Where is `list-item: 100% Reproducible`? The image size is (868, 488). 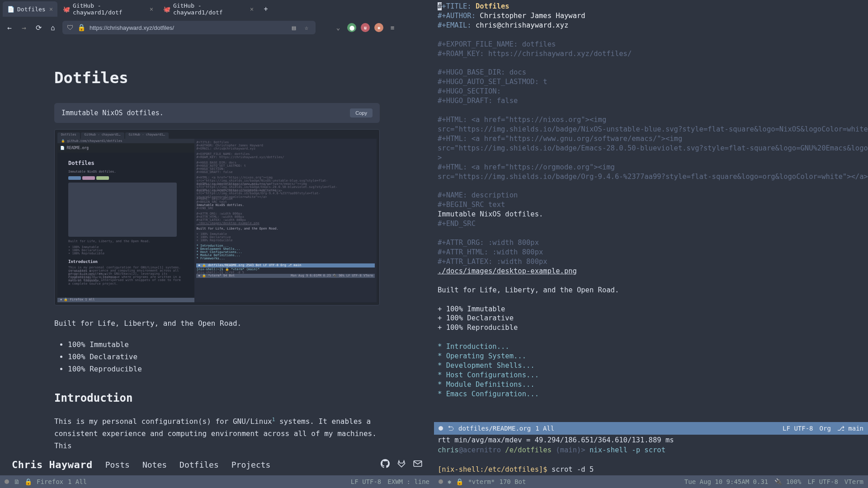 list-item: 100% Reproducible is located at coordinates (224, 369).